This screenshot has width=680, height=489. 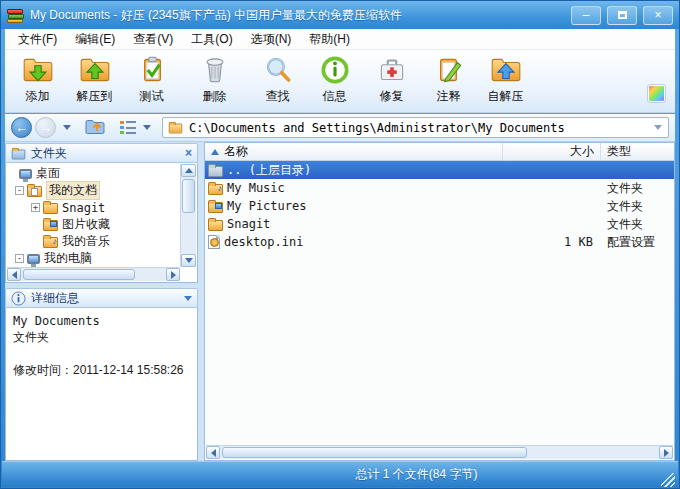 What do you see at coordinates (95, 40) in the screenshot?
I see `menu-edit: 编辑(E)` at bounding box center [95, 40].